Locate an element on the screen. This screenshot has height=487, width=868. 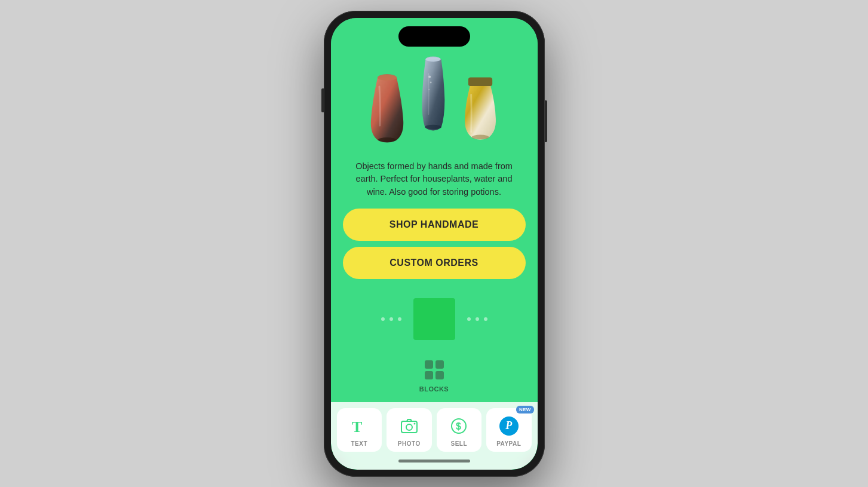
paypal-icon: P is located at coordinates (509, 426).